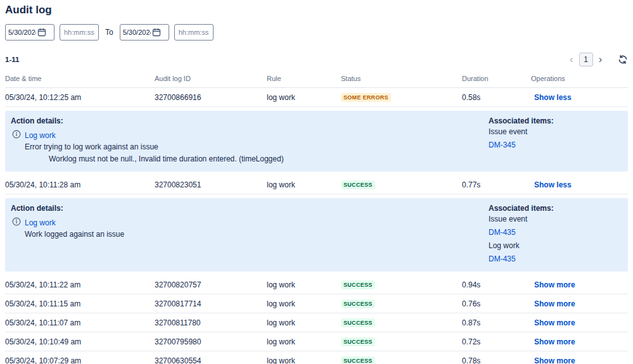 The image size is (633, 364). What do you see at coordinates (623, 60) in the screenshot?
I see `refresh-icon` at bounding box center [623, 60].